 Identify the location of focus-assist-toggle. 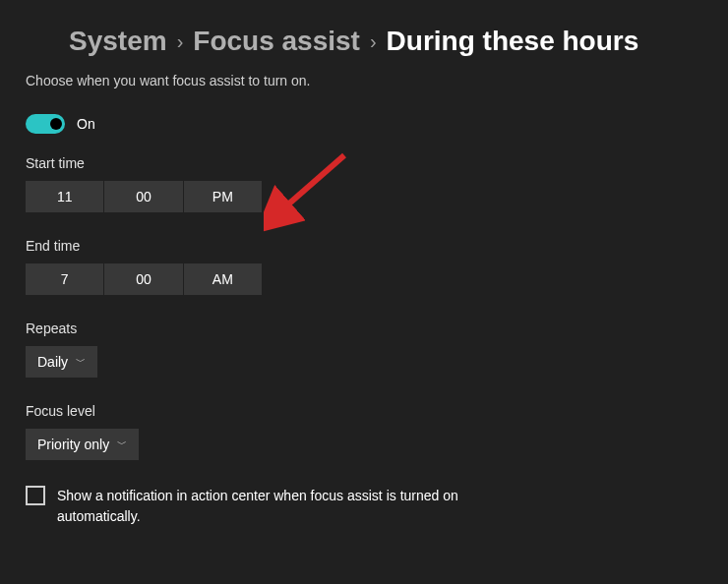
(45, 124).